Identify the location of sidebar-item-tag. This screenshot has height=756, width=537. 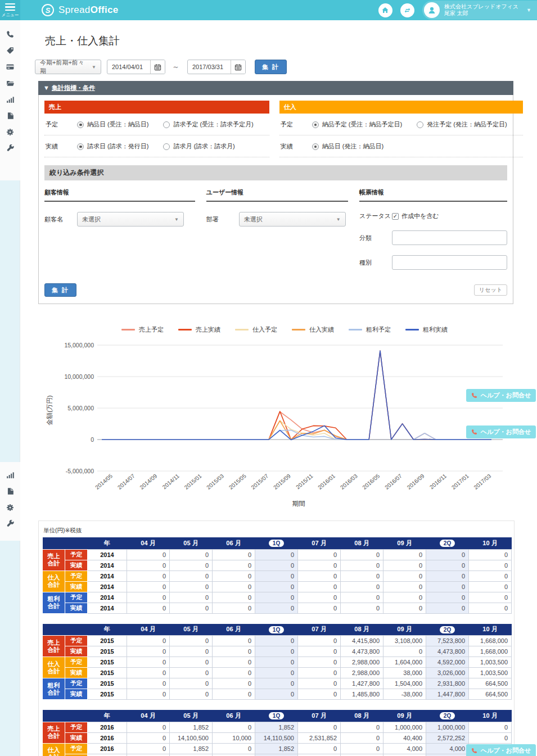
(10, 51).